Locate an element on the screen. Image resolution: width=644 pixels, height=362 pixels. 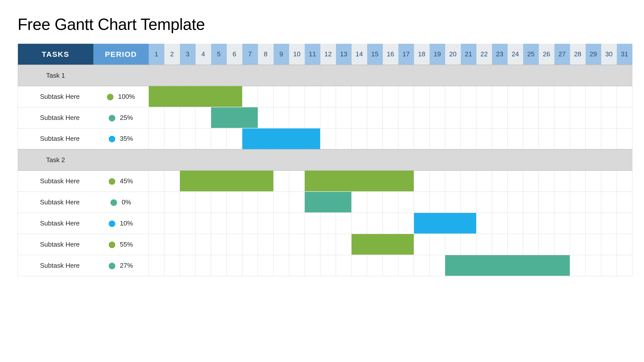
header-day-13: 13 is located at coordinates (344, 54).